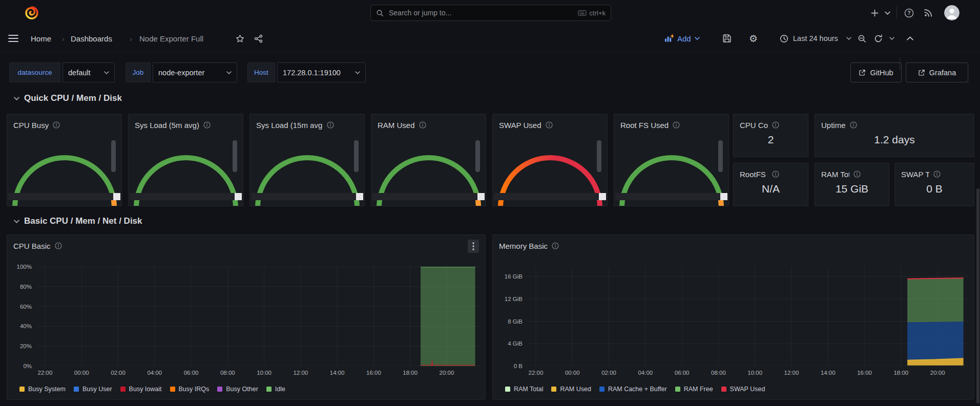 Image resolution: width=980 pixels, height=406 pixels. I want to click on share-icon, so click(258, 38).